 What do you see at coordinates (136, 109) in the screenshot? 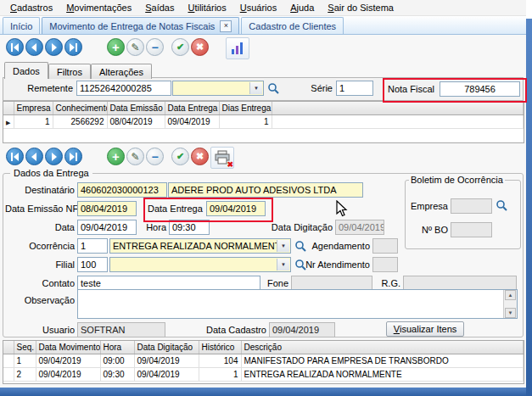
I see `col-header-data-emissao: Data Emissão` at bounding box center [136, 109].